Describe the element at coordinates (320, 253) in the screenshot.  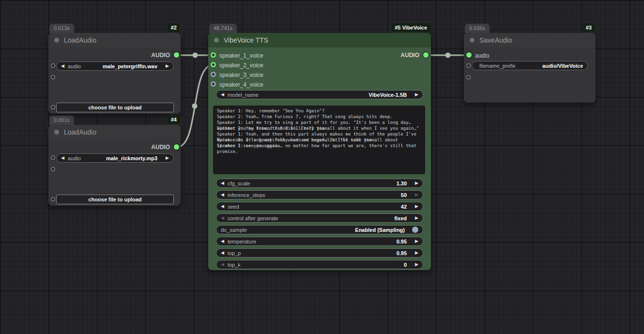
I see `top-p-widget: top_p 0.95` at that location.